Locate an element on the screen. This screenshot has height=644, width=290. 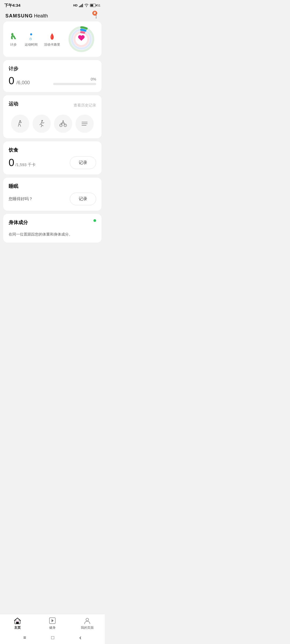
steps-value: 0 is located at coordinates (11, 81).